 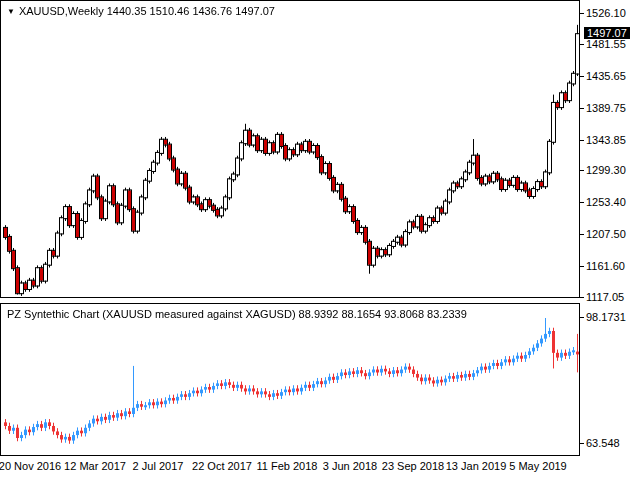 What do you see at coordinates (613, 13) in the screenshot?
I see `axis-tick-label: 1526.10` at bounding box center [613, 13].